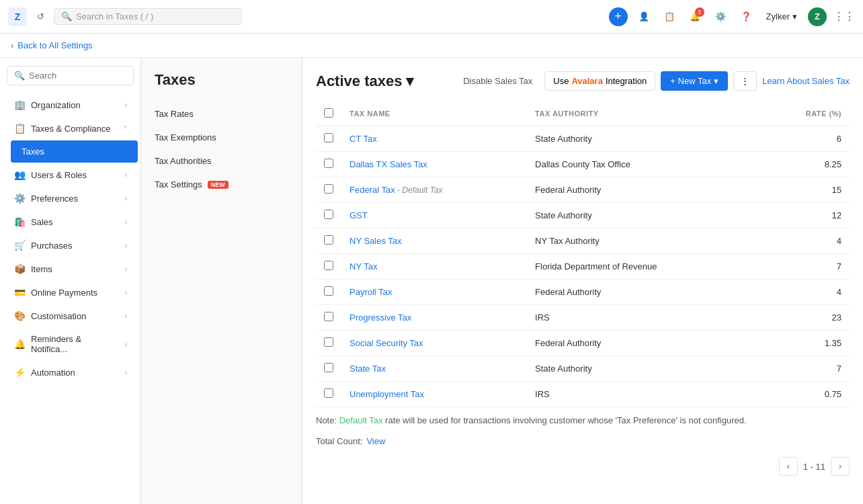 The width and height of the screenshot is (863, 504). What do you see at coordinates (70, 128) in the screenshot?
I see `sidebar-item-taxes-compliance: 📋 Taxes & Compliance ˅` at bounding box center [70, 128].